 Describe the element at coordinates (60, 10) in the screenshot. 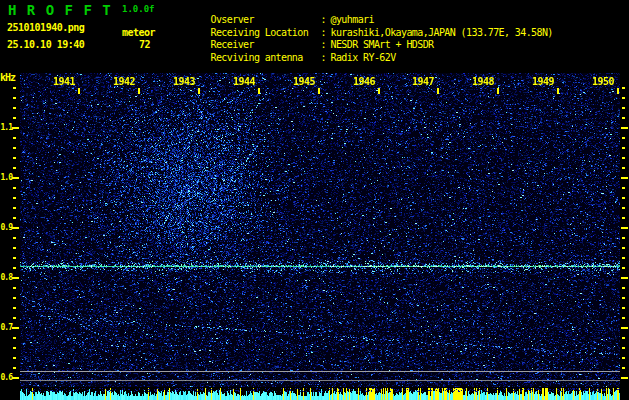

I see `app-title: H R O F F T` at that location.